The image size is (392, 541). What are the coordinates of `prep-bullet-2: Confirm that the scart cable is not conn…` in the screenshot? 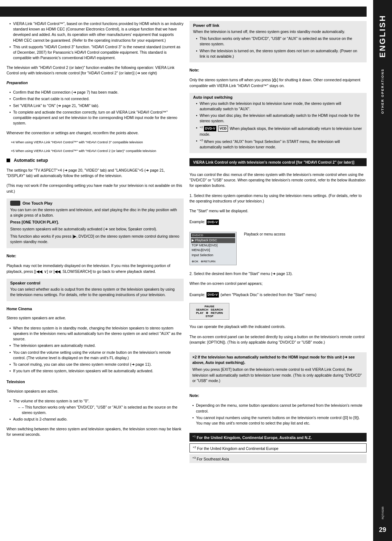 It's located at (97, 99).